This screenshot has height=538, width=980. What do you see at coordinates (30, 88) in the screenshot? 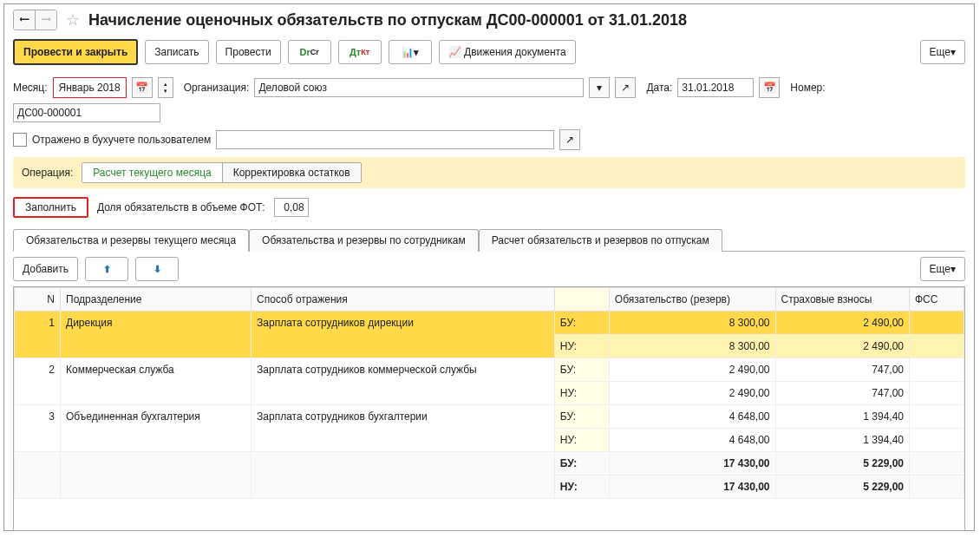
I see `month-label: Месяц:` at bounding box center [30, 88].